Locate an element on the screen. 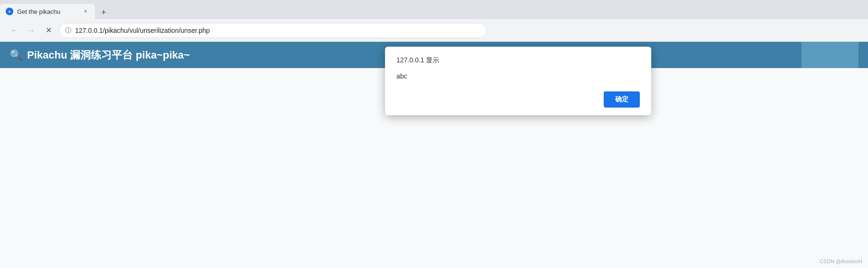 The image size is (868, 268). tab-close-button: × is located at coordinates (86, 11).